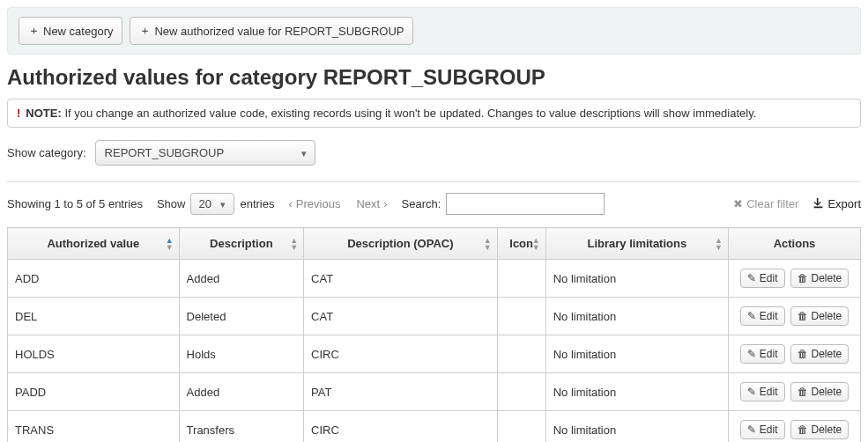  What do you see at coordinates (636, 244) in the screenshot?
I see `col-library-limitations: Library limitations ▲▼` at bounding box center [636, 244].